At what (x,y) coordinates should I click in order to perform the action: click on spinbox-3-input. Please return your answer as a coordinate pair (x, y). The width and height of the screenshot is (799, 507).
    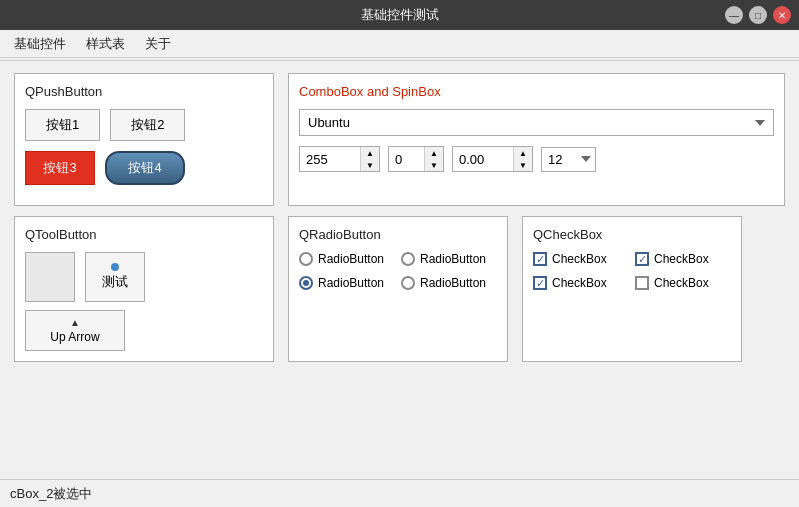
    Looking at the image, I should click on (483, 160).